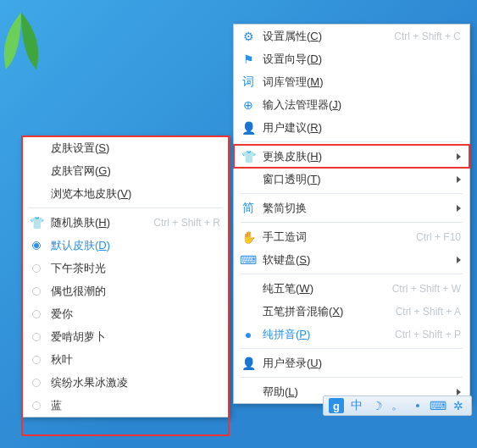 This screenshot has height=448, width=477. I want to click on menu-item: 简繁简切换, so click(352, 208).